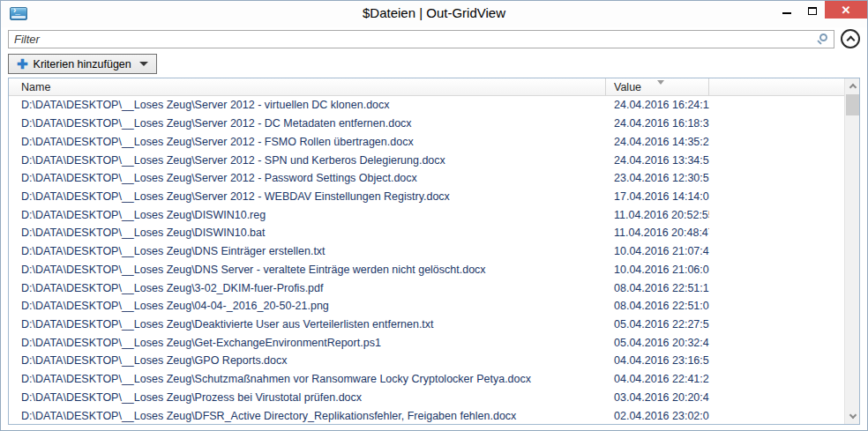  Describe the element at coordinates (427, 416) in the screenshot. I see `table-row: D:\DATA\DESKTOP\__Loses Zeug\DFSR_Active…` at that location.